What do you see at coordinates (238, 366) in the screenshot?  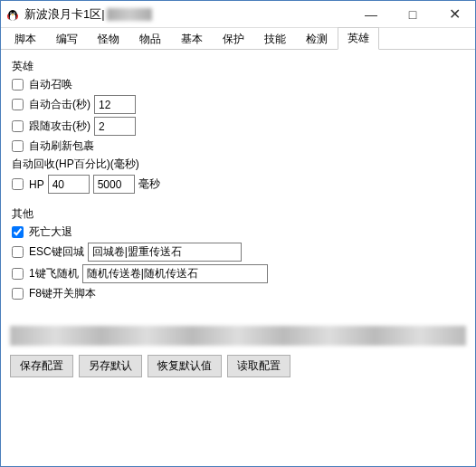 I see `button-row: 保存配置 另存默认 恢复默认值 读取配置` at bounding box center [238, 366].